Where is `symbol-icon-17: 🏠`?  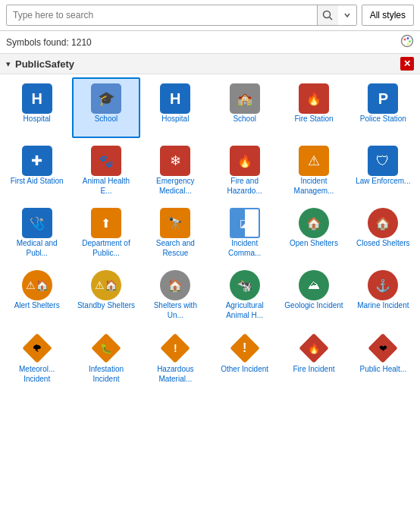
symbol-icon-17: 🏠 is located at coordinates (383, 223).